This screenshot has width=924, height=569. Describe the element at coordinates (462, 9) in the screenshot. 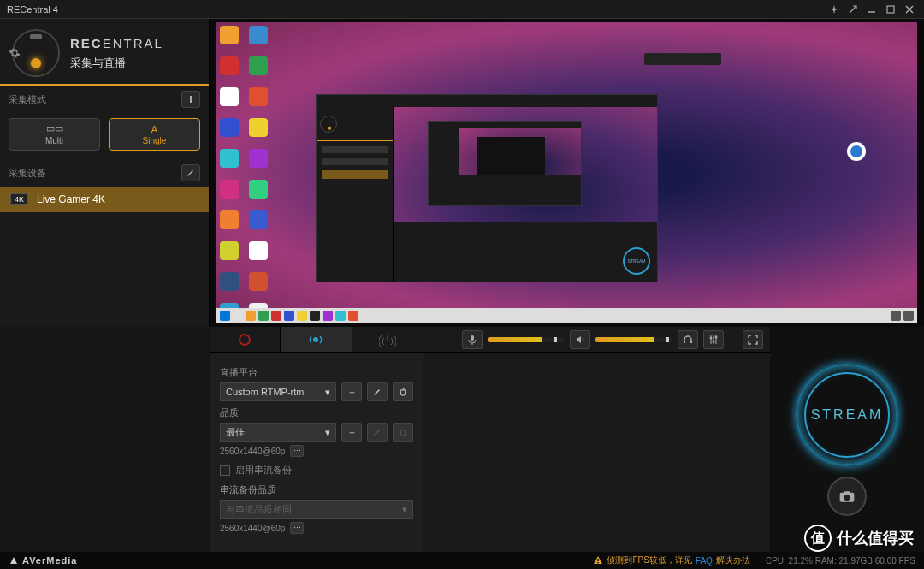

I see `titlebar: RECentral 4` at that location.